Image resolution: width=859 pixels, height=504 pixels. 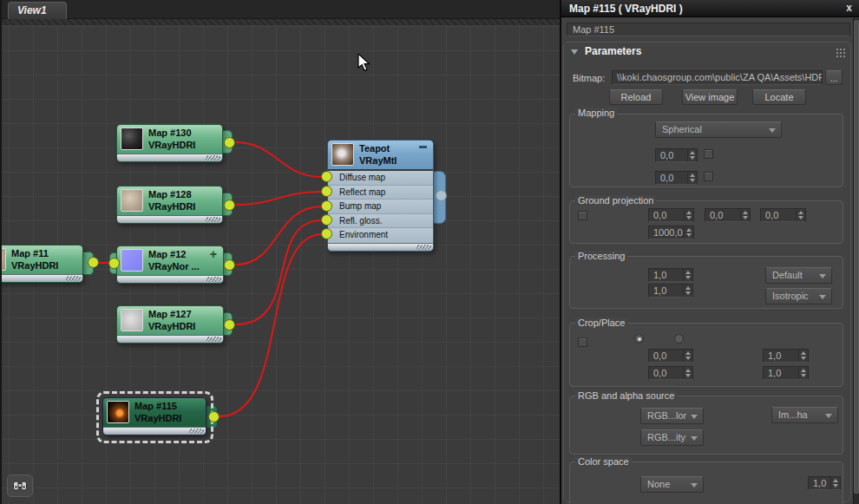 What do you see at coordinates (677, 155) in the screenshot?
I see `horiz-rotation-spinner: 0,0` at bounding box center [677, 155].